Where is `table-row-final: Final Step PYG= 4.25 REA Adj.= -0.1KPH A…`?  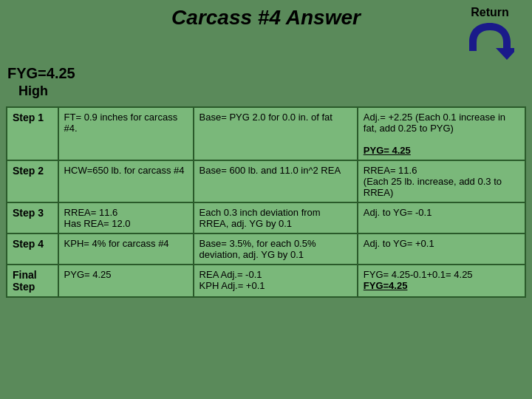 table-row-final: Final Step PYG= 4.25 REA Adj.= -0.1KPH A… is located at coordinates (266, 281).